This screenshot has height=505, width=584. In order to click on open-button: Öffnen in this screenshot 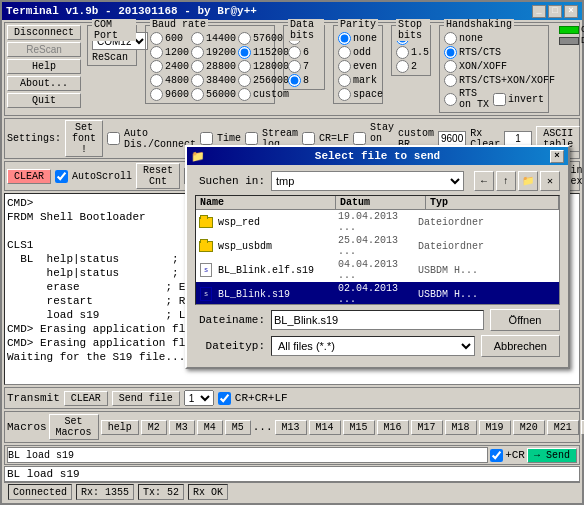, I will do `click(525, 320)`.